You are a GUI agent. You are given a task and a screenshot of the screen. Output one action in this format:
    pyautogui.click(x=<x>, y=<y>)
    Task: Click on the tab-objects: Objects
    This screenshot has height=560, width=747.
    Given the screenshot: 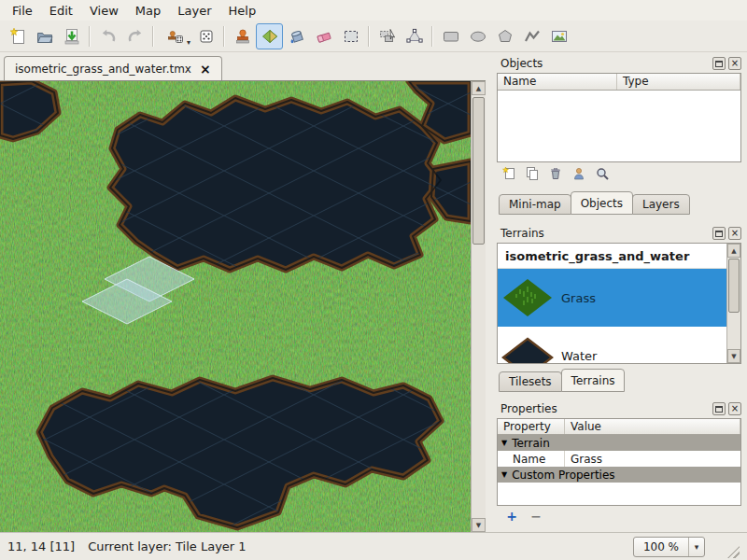 What is the action you would take?
    pyautogui.click(x=601, y=203)
    